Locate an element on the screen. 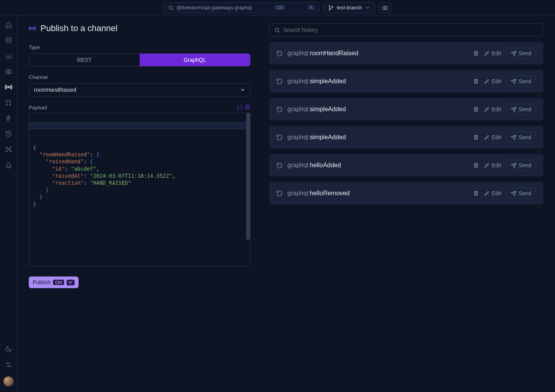 The image size is (555, 392). branch-name: test-branch is located at coordinates (349, 8).